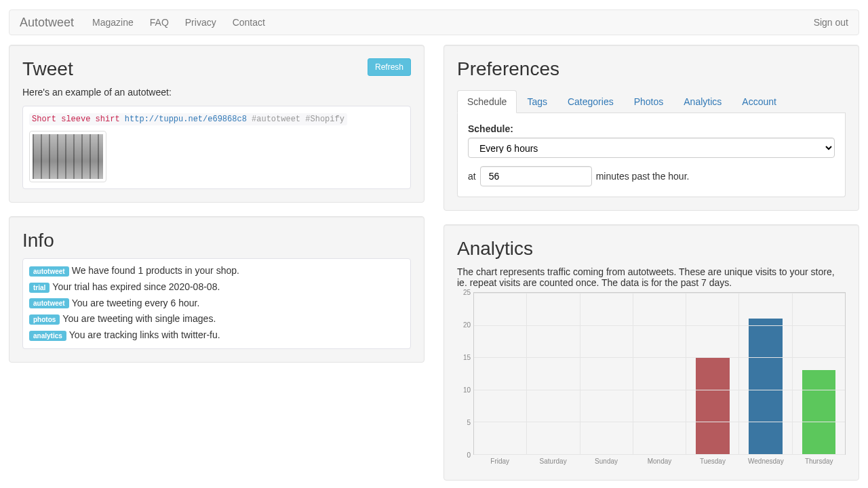 The height and width of the screenshot is (488, 868). What do you see at coordinates (217, 92) in the screenshot?
I see `tweet-description: Here's an example of an autotweet:` at bounding box center [217, 92].